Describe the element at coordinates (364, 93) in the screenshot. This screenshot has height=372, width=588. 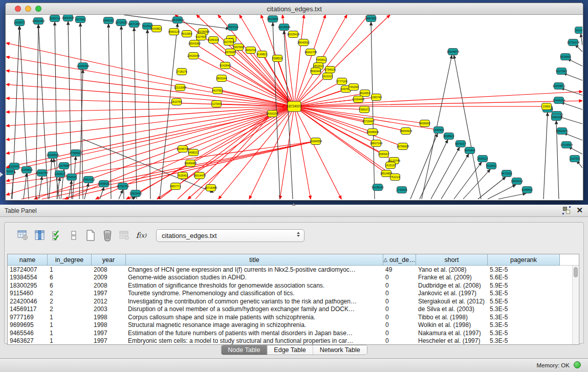
I see `graph-node: 3824554` at that location.